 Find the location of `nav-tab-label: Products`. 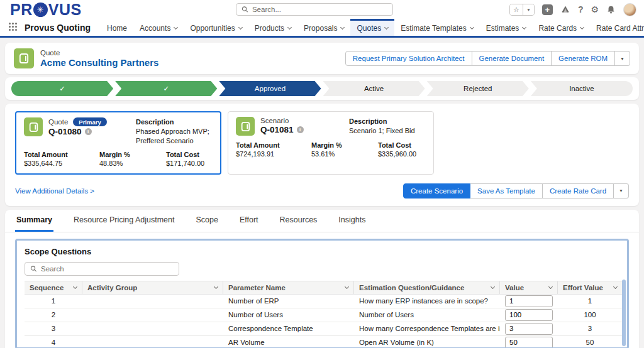

nav-tab-label: Products is located at coordinates (269, 28).